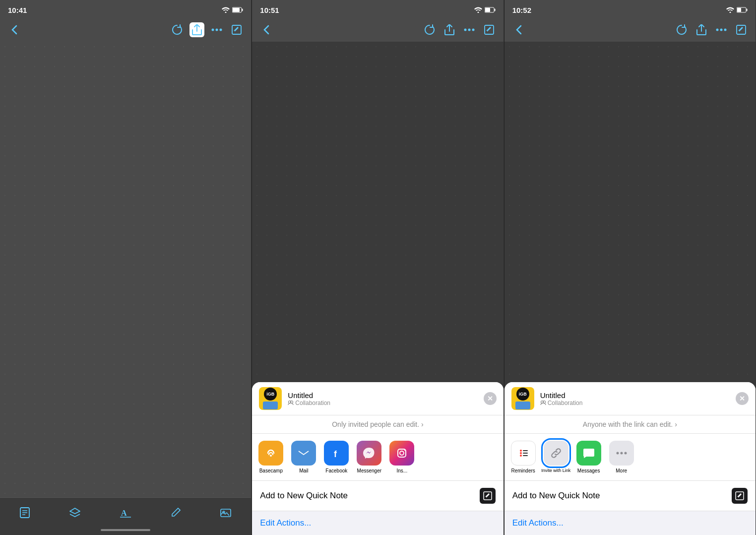 Image resolution: width=756 pixels, height=535 pixels. I want to click on doc-subtitle-text-3: Collaboration, so click(566, 403).